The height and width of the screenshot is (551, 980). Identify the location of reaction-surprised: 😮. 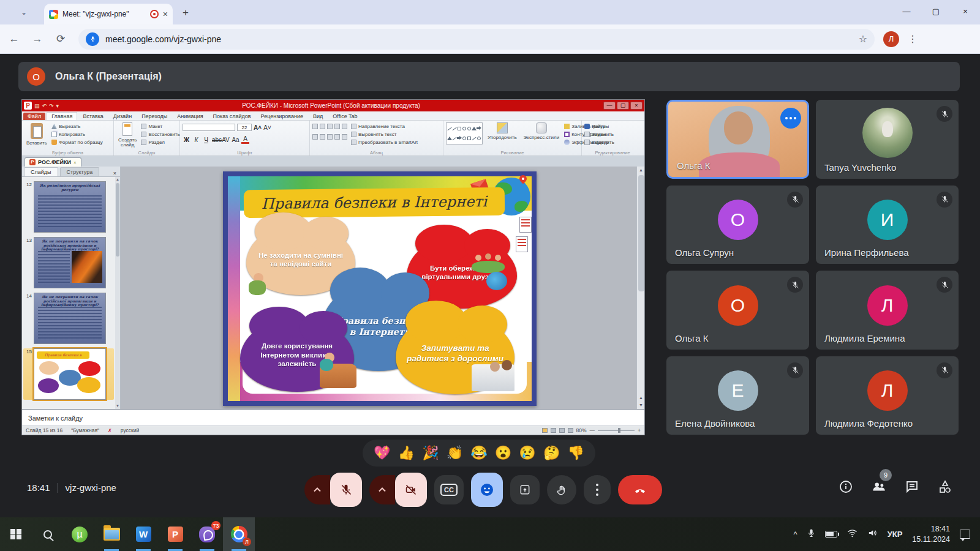
(503, 453).